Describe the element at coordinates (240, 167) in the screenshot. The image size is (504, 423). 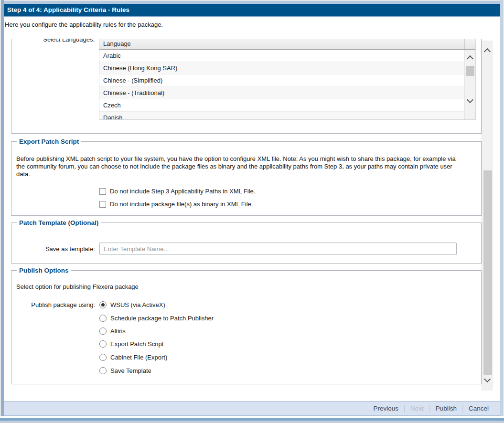
I see `export-patch-script-description: Before publishing XML patch script to yo…` at that location.